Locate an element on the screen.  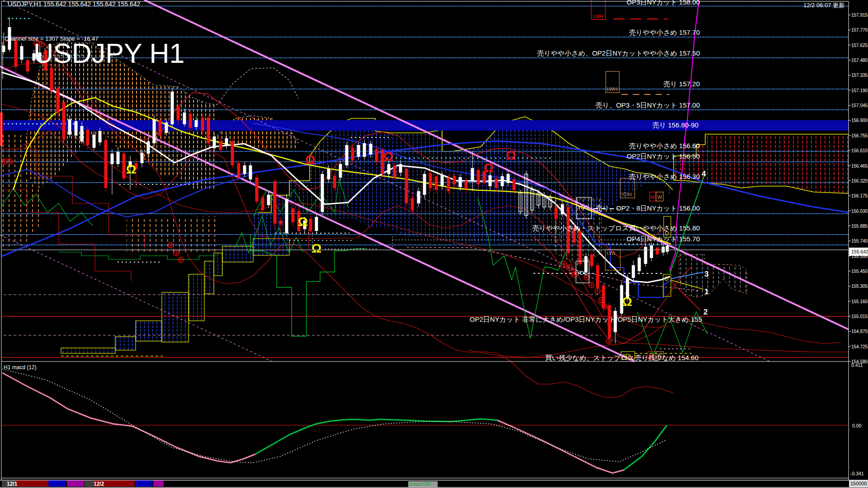
svg-text:OP2日NYカット 非常に大きめ/OP3日NYカット/OP5: OP2日NYカット 非常に大きめ/OP3日NYカット/OP5日NYカット大きめ.… is located at coordinates (586, 319).